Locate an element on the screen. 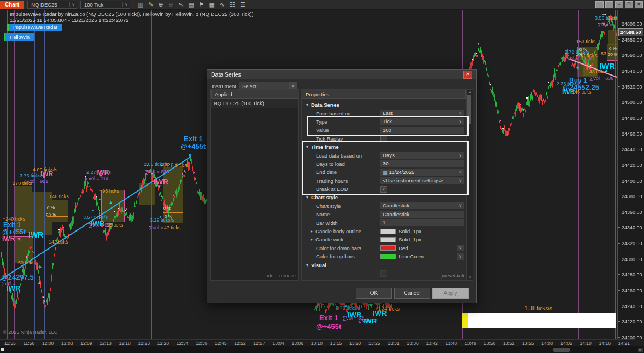  property-row-name: NameCandlestick is located at coordinates (384, 215).